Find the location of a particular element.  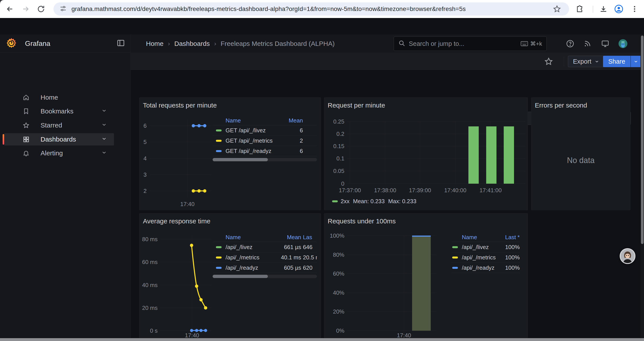

bookmark-star-icon is located at coordinates (557, 9).